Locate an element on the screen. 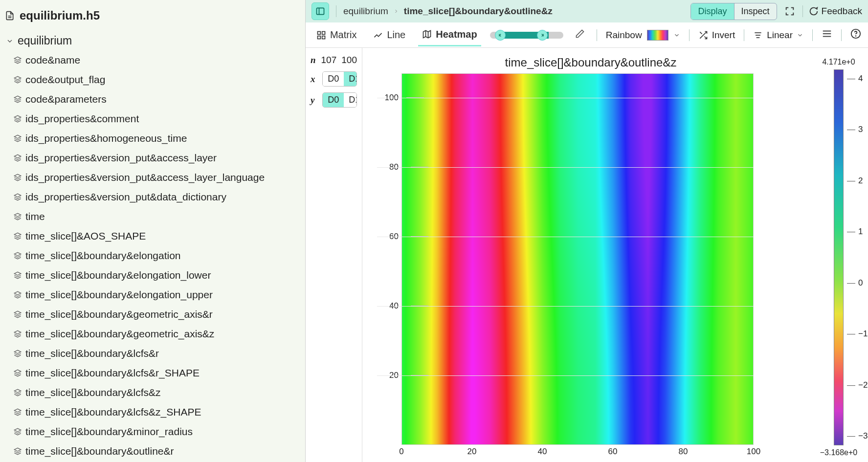  tree-item: time_slice[]&boundary&geometric_axis&z is located at coordinates (158, 334).